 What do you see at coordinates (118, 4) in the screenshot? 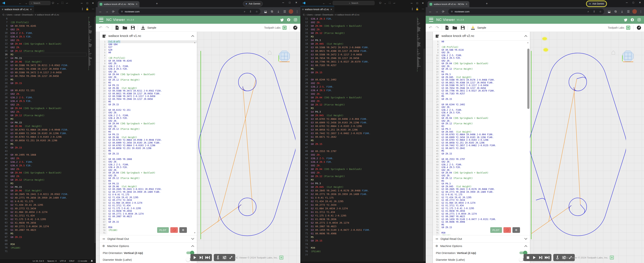
I see `browser-tab: wallace knock off v1.nc - NCVie ✕` at bounding box center [118, 4].